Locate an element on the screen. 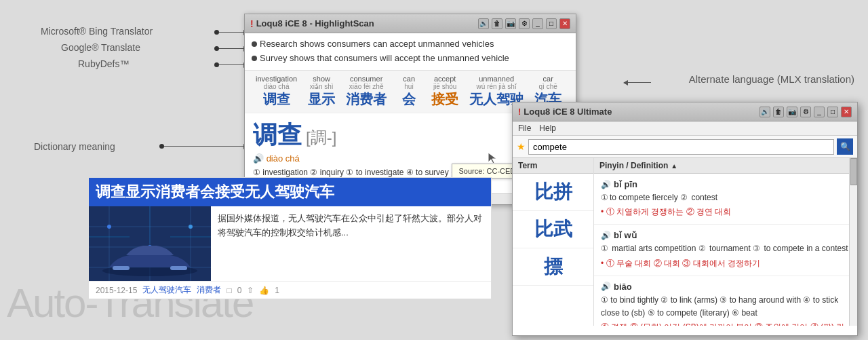 This screenshot has width=868, height=340. news-image is located at coordinates (150, 244).